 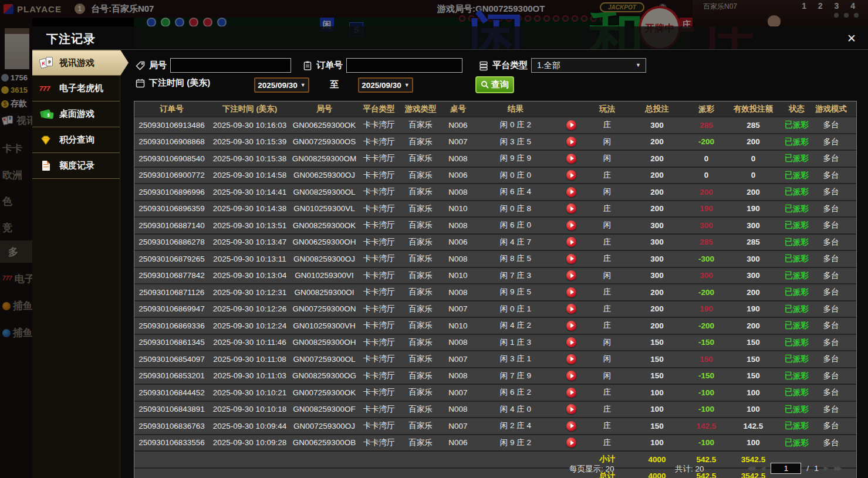 I want to click on menu-item-slots: 777 电子老虎机, so click(x=76, y=89).